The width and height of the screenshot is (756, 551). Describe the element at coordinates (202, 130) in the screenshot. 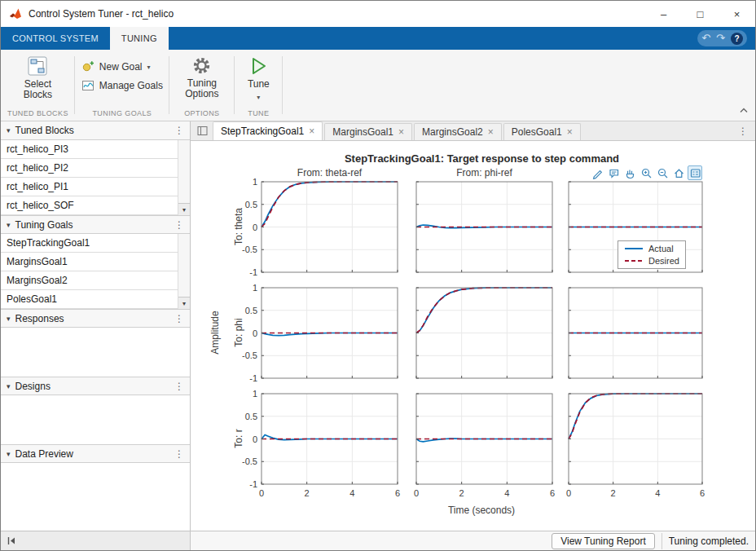

I see `document-layout-icon` at that location.